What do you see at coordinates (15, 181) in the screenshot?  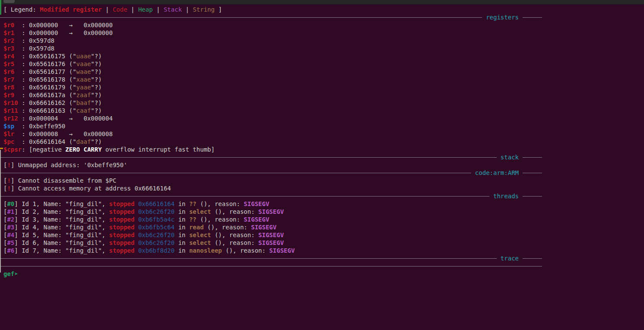 I see `code-warning-line-1-text: ]` at bounding box center [15, 181].